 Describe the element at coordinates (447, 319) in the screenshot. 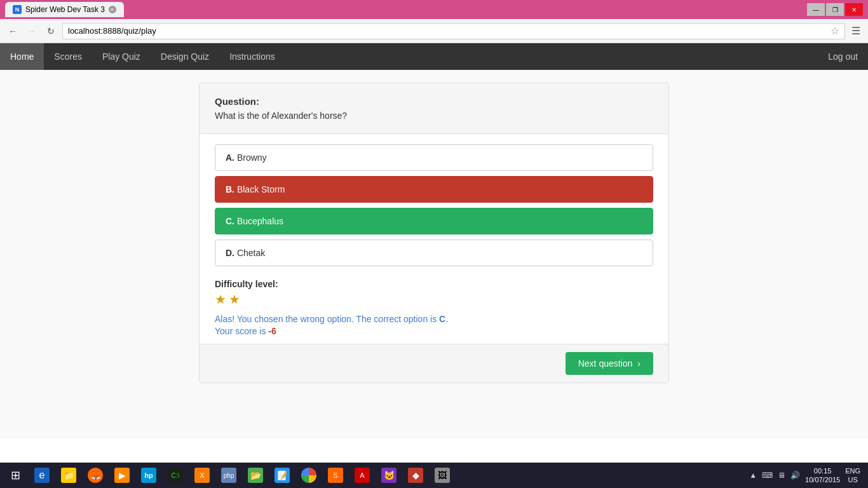

I see `feedback-end: .` at that location.